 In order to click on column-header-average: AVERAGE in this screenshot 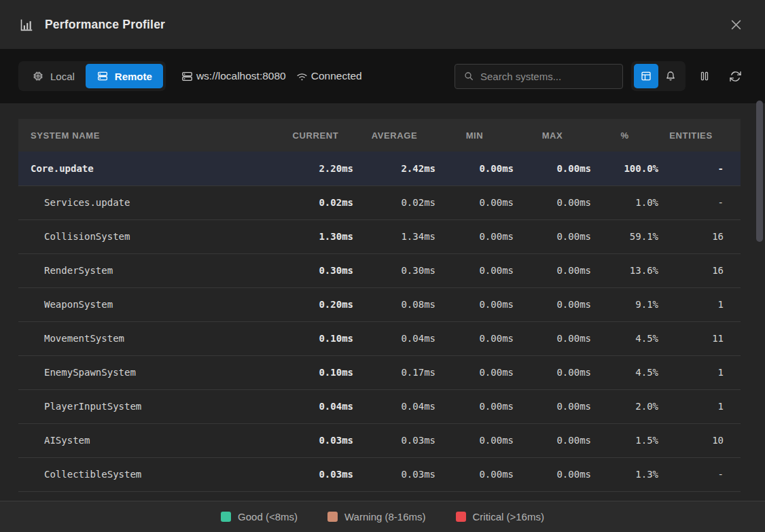, I will do `click(394, 135)`.